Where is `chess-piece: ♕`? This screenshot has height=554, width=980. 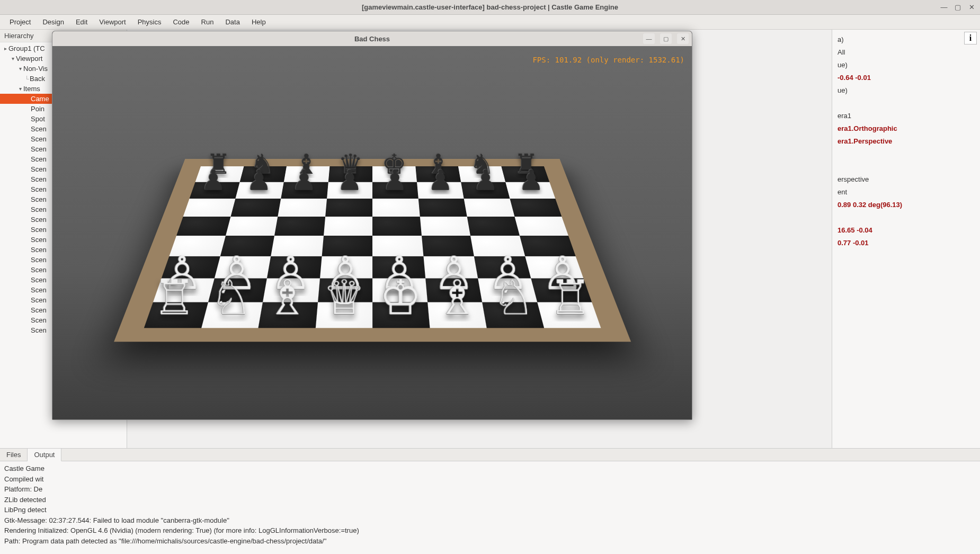 chess-piece: ♕ is located at coordinates (344, 299).